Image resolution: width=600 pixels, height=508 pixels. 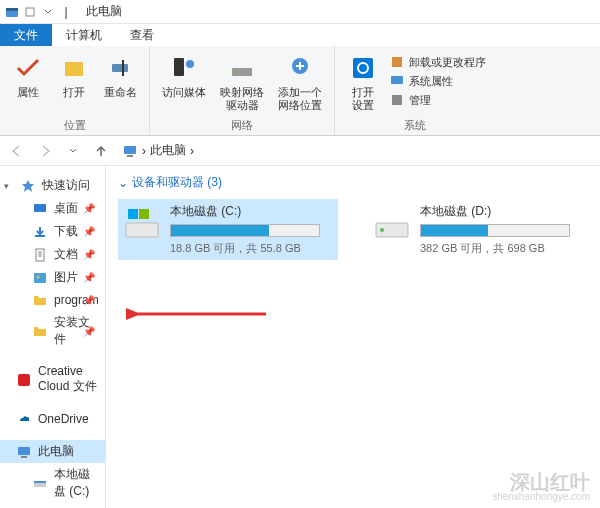 I want to click on properties-button: 属性, so click(x=28, y=83).